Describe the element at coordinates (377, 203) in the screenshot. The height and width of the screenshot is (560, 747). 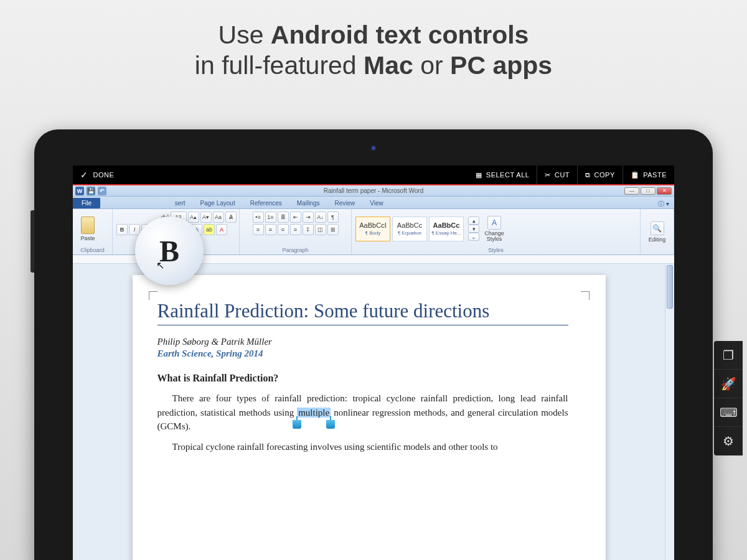
I see `tab-view: View` at that location.